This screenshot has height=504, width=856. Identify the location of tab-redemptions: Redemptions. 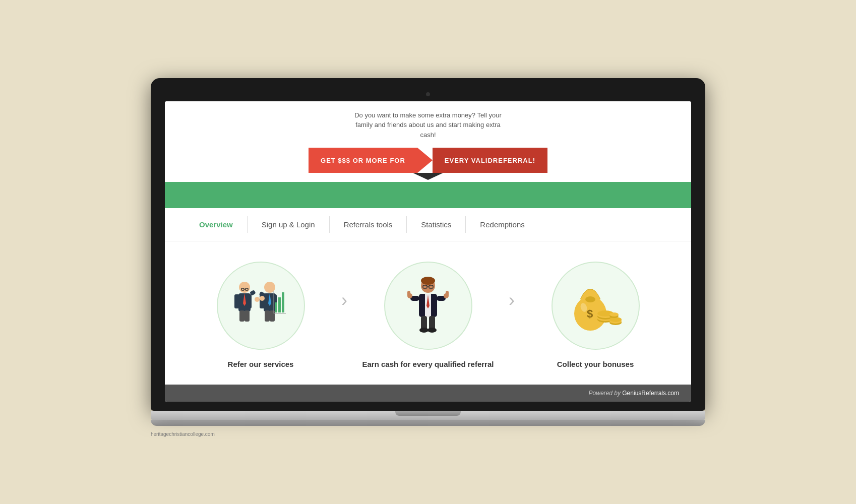
(502, 225).